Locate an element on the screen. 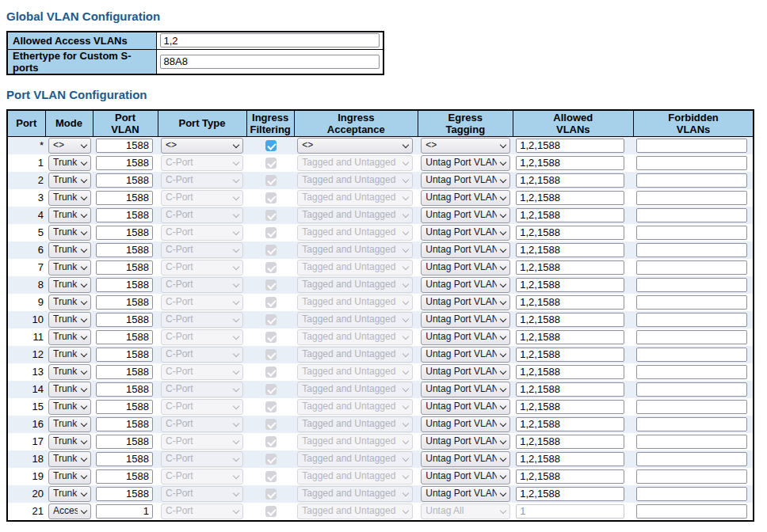 The image size is (767, 532). egress-tagging-select: <> is located at coordinates (466, 146).